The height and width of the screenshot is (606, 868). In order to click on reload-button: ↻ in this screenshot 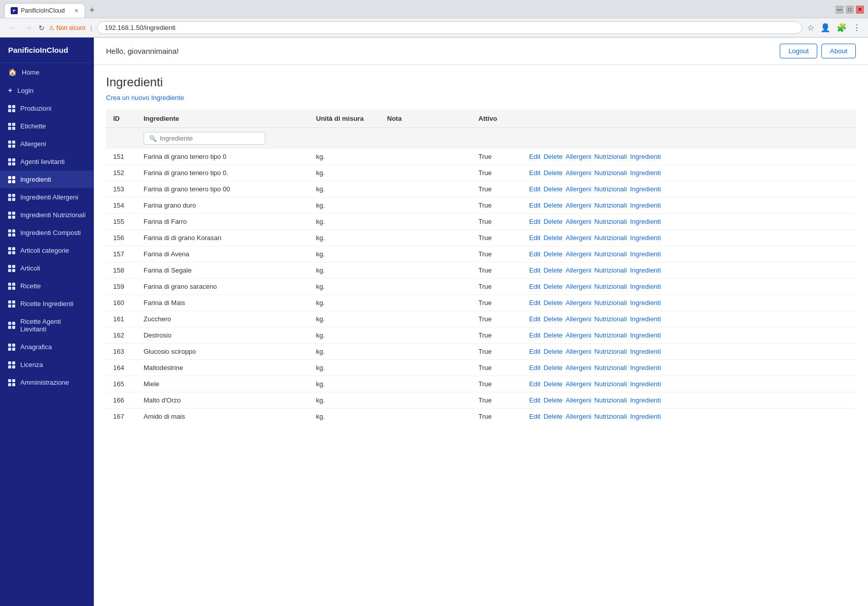, I will do `click(42, 28)`.